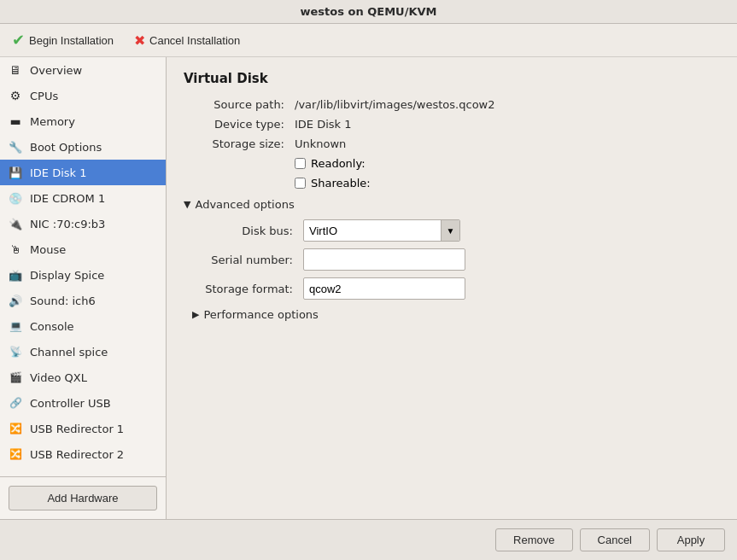  Describe the element at coordinates (452, 125) in the screenshot. I see `device-type-row: Device type: IDE Disk 1` at that location.